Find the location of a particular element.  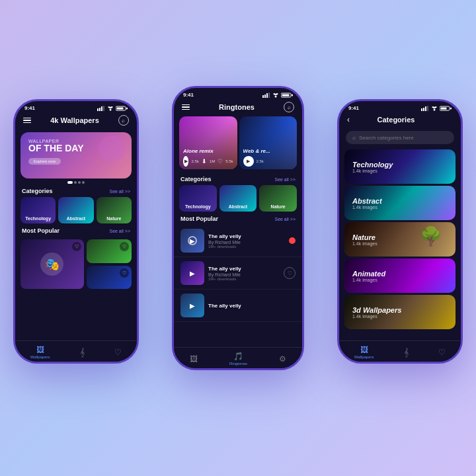

popular-see-all: See all >> is located at coordinates (120, 231).